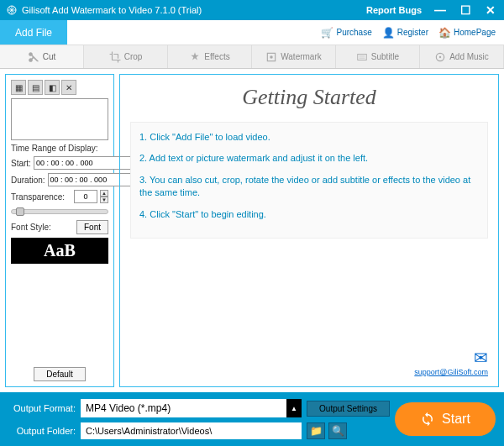 This screenshot has height=446, width=504. I want to click on output-folder-input, so click(192, 431).